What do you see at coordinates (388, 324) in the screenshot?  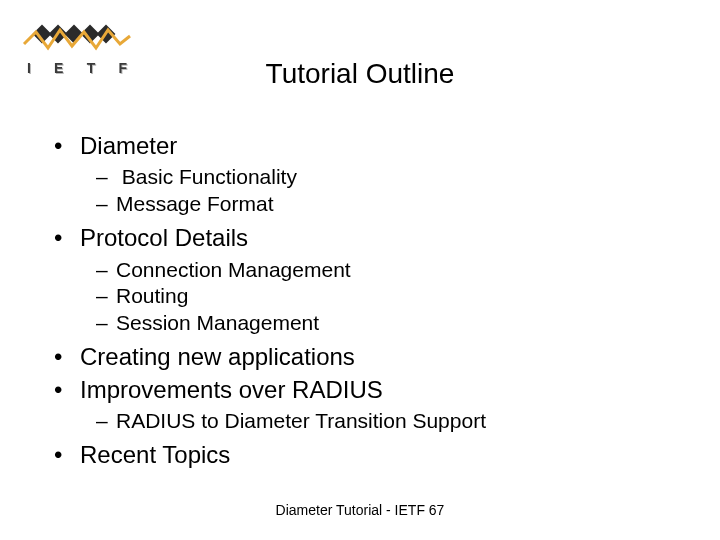 I see `sub-bullet: Session Management` at bounding box center [388, 324].